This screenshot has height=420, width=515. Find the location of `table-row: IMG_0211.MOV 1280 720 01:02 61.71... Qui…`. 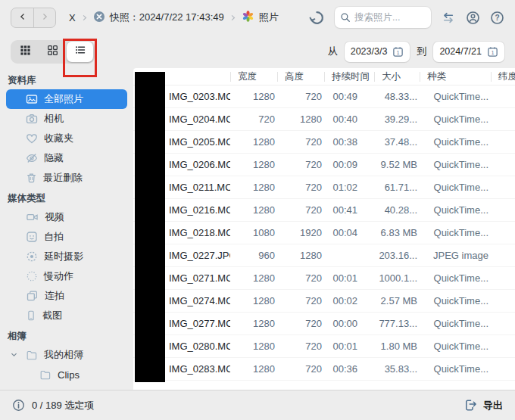

table-row: IMG_0211.MOV 1280 720 01:02 61.71... Qui… is located at coordinates (324, 188).